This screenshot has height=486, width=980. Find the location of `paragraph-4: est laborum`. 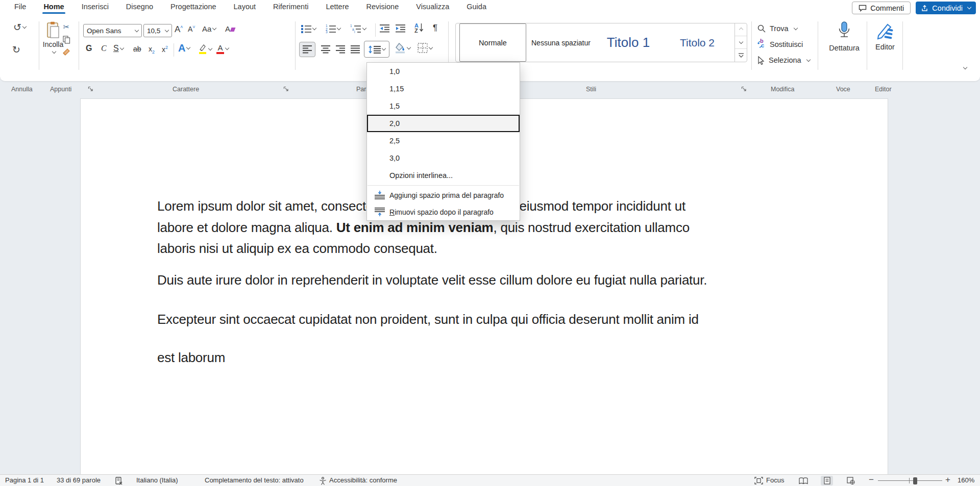

paragraph-4: est laborum is located at coordinates (489, 358).